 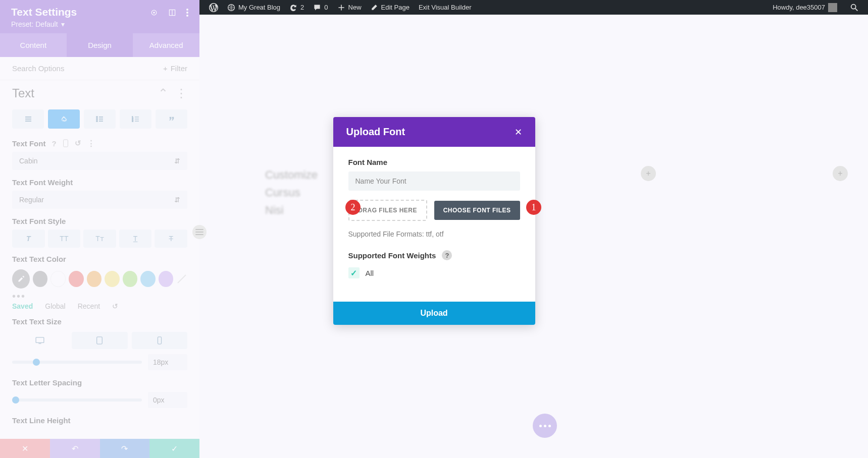 What do you see at coordinates (40, 279) in the screenshot?
I see `swatch-gray` at bounding box center [40, 279].